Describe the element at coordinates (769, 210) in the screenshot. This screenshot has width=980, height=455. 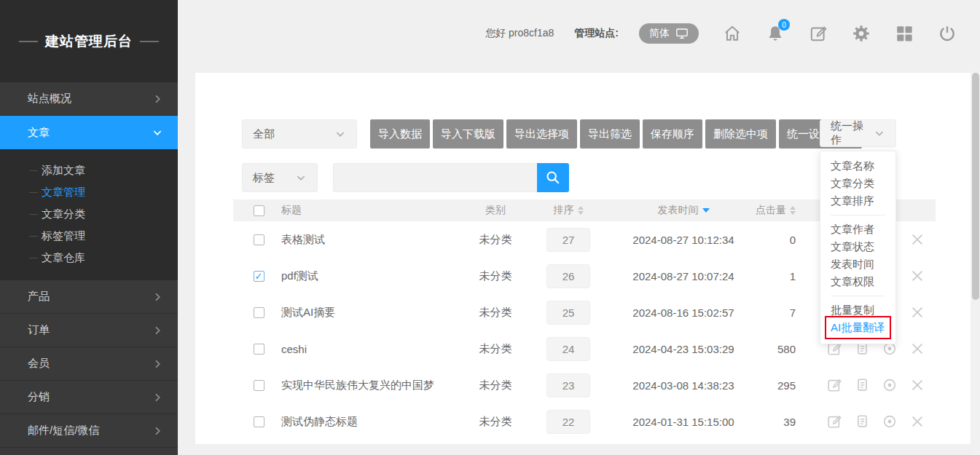
I see `col-clicks: 点击量` at that location.